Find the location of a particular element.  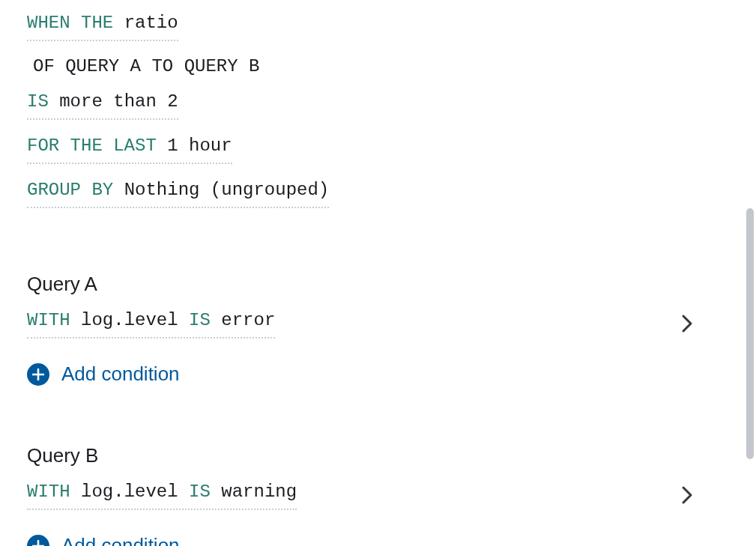

query-b-value: warning is located at coordinates (259, 491).